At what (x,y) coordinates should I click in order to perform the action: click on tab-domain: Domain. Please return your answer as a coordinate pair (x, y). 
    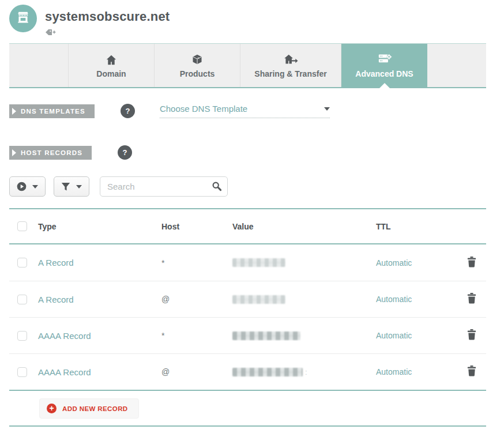
    Looking at the image, I should click on (111, 66).